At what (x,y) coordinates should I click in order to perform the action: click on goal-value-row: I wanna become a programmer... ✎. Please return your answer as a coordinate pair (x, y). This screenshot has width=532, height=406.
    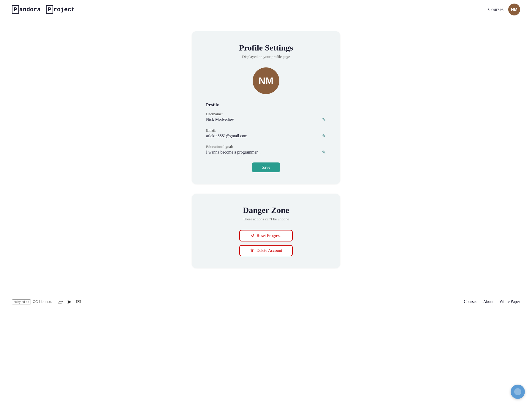
    Looking at the image, I should click on (266, 152).